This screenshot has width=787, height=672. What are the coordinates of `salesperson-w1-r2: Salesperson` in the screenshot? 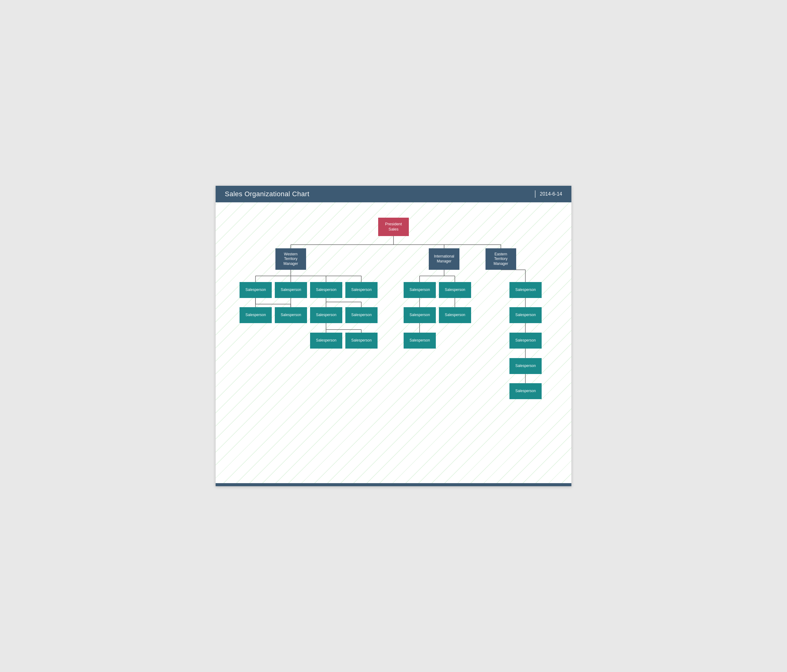 It's located at (256, 315).